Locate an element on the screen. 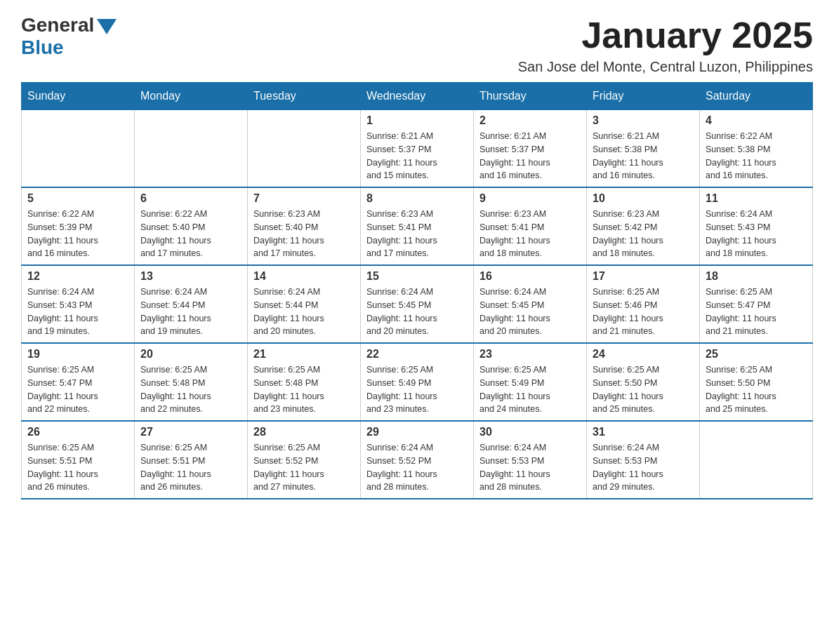  calendar-week-row-5: 26Sunrise: 6:25 AMSunset: 5:51 PMDayligh… is located at coordinates (417, 460).